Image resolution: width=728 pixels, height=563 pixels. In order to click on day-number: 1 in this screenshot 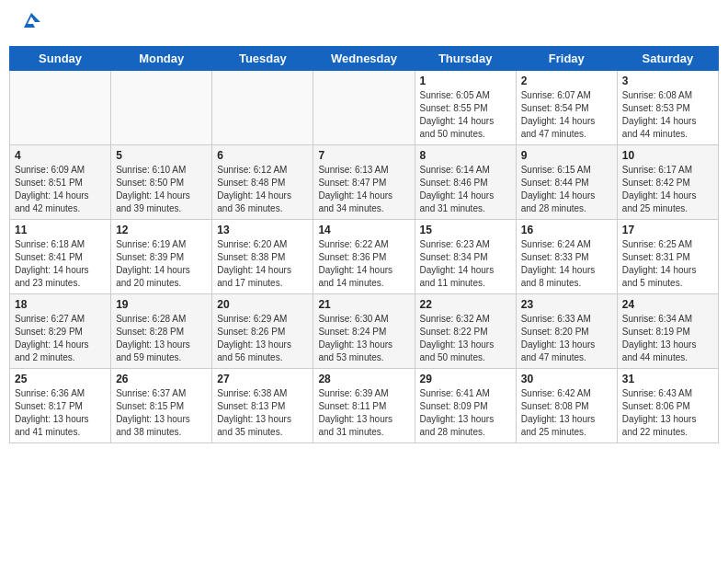, I will do `click(465, 81)`.